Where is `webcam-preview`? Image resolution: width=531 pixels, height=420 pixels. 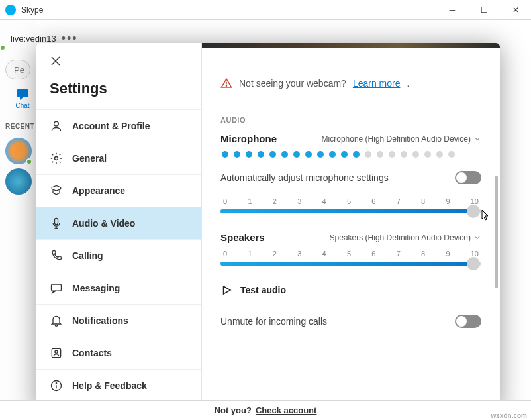
webcam-preview is located at coordinates (351, 46).